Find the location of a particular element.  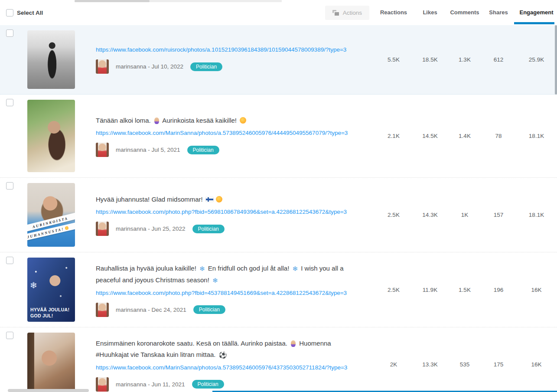

select-all-label: Select All is located at coordinates (30, 13).